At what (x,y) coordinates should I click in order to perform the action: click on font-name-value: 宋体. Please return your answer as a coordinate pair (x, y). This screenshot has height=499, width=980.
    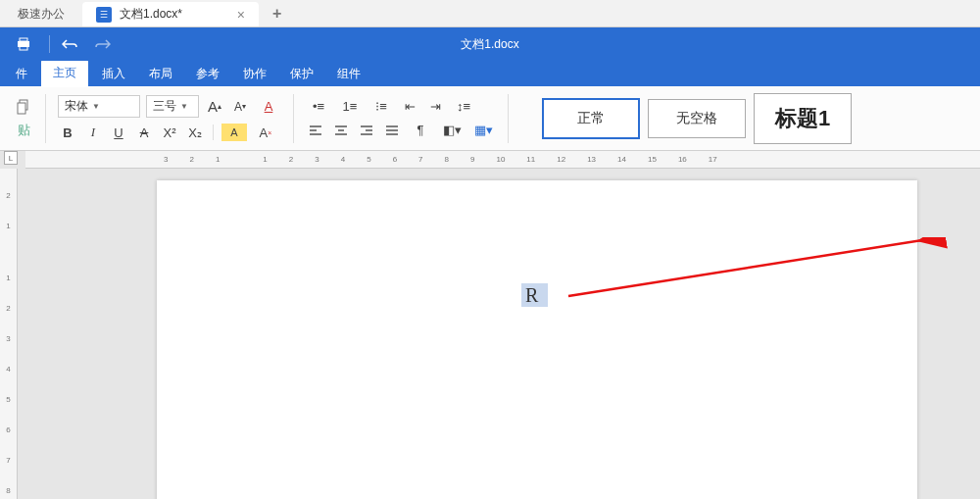
    Looking at the image, I should click on (76, 106).